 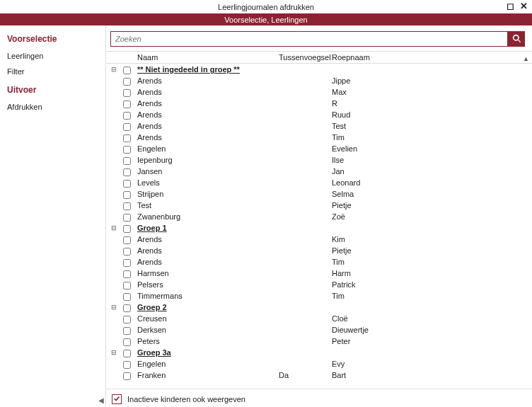 What do you see at coordinates (208, 205) in the screenshot?
I see `cell-naam: Test` at bounding box center [208, 205].